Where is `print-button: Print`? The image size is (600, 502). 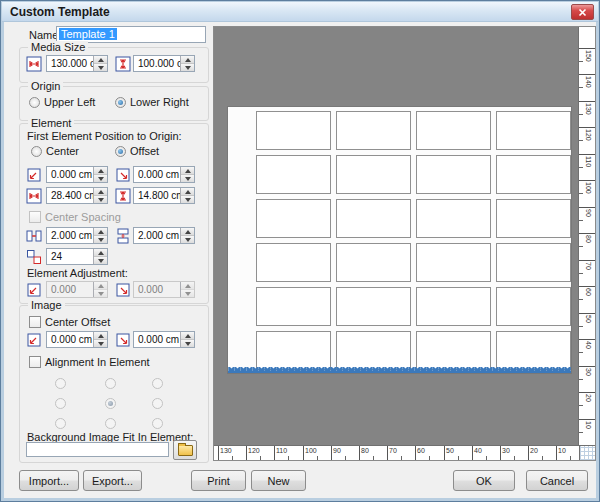
print-button: Print is located at coordinates (218, 480).